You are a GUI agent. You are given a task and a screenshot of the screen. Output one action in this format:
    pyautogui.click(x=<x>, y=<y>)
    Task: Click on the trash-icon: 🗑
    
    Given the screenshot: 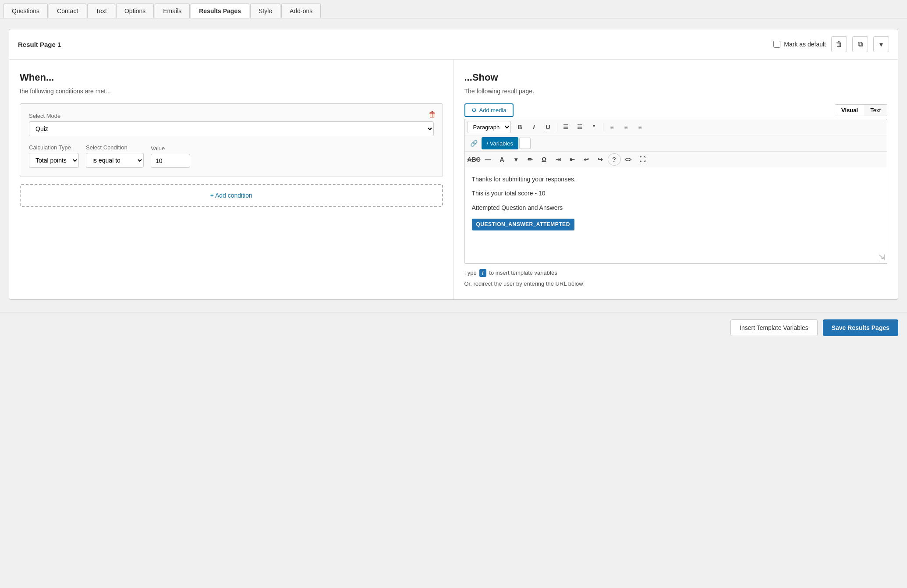 What is the action you would take?
    pyautogui.click(x=839, y=44)
    